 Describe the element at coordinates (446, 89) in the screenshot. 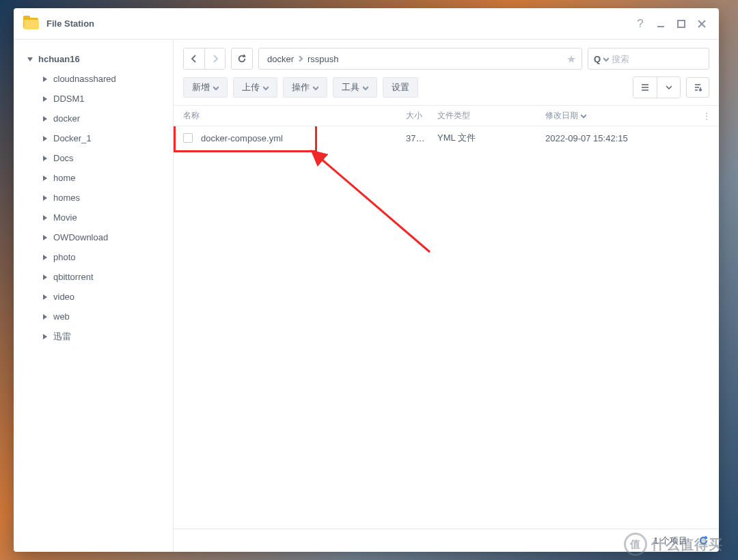

I see `action-toolbar: 新增 上传 操作 工具 设置` at that location.